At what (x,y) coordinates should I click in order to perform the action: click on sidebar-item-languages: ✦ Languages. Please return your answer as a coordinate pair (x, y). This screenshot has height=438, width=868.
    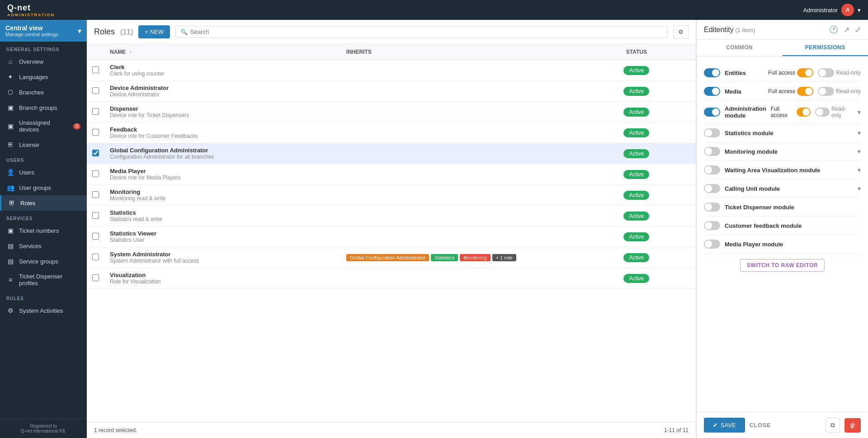
    Looking at the image, I should click on (43, 77).